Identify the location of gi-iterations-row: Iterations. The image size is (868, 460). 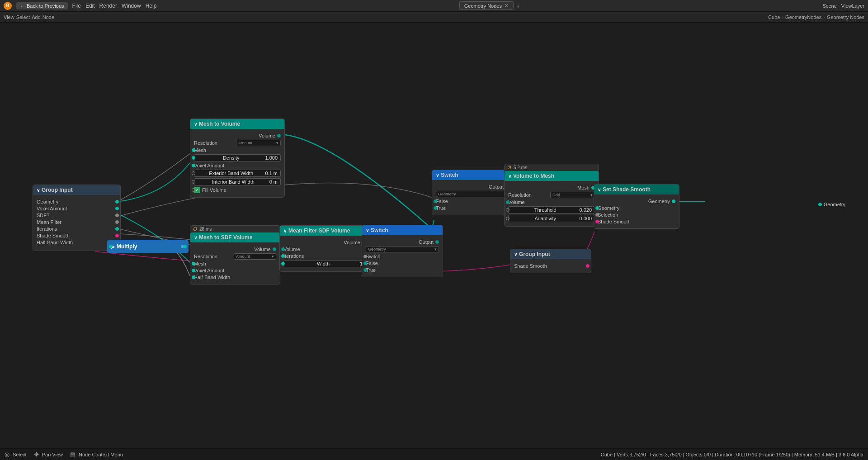
(77, 229).